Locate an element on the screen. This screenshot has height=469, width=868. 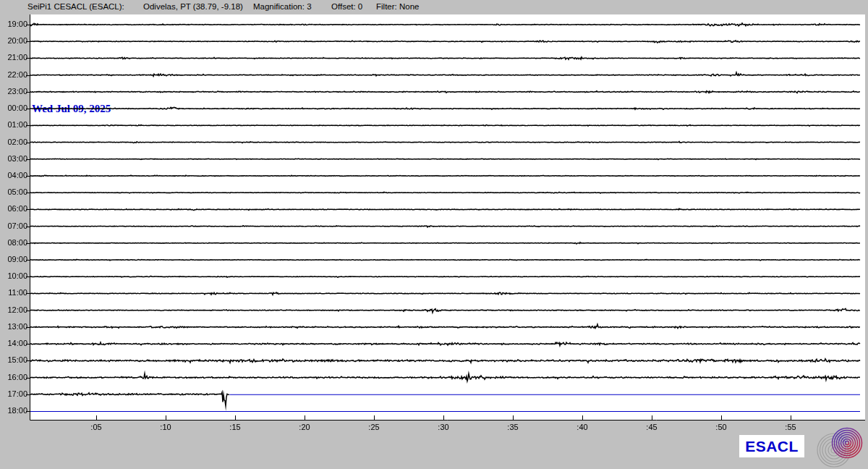
hour-label: 06:00 is located at coordinates (14, 208).